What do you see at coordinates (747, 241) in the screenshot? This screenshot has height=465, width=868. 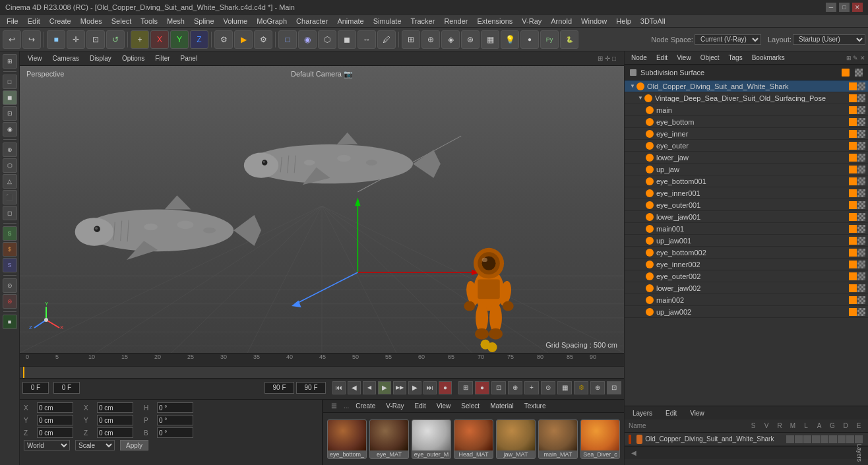 I see `tree-item-up-jaw-001: up_jaw001` at bounding box center [747, 241].